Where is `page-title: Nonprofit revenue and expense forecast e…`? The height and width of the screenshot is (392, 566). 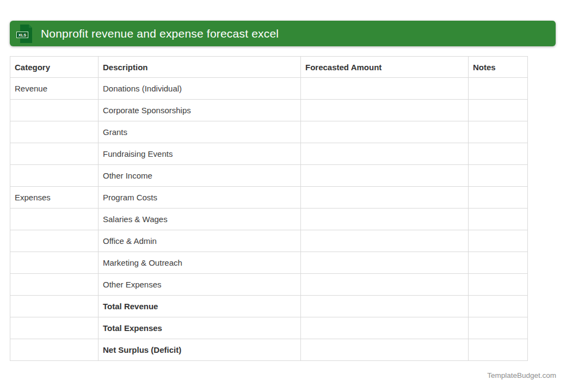 page-title: Nonprofit revenue and expense forecast e… is located at coordinates (160, 34).